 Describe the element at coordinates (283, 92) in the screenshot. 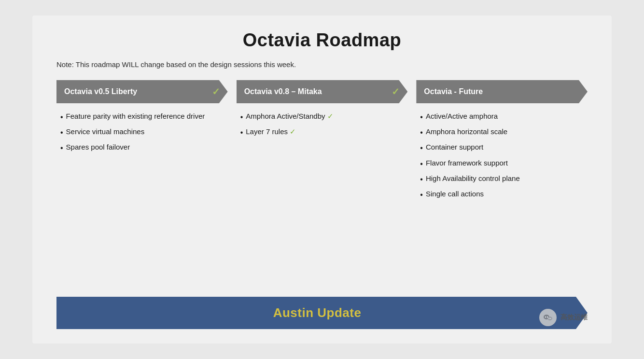

I see `col-mitaka-title: Octavia v0.8 – Mitaka` at that location.